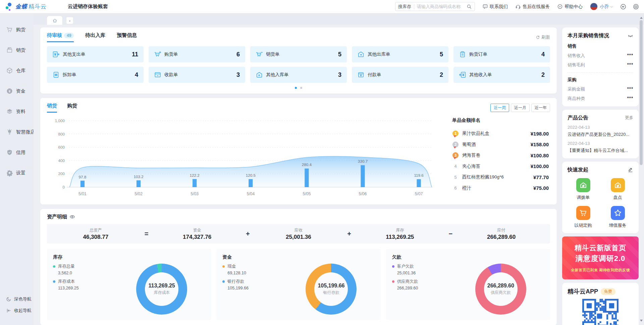  Describe the element at coordinates (502, 75) in the screenshot. I see `todo-card-other-income: 其他收入单 2` at that location.